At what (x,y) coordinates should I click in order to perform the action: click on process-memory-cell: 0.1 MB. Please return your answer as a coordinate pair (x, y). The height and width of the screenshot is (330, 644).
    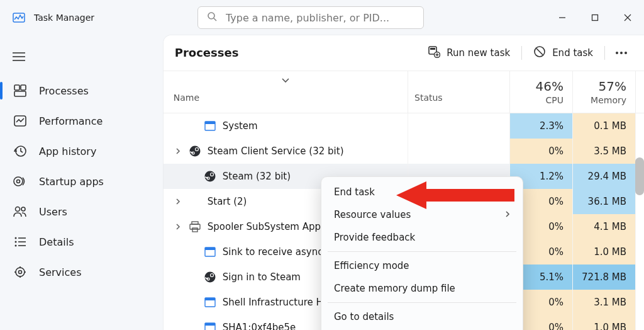
    Looking at the image, I should click on (604, 126).